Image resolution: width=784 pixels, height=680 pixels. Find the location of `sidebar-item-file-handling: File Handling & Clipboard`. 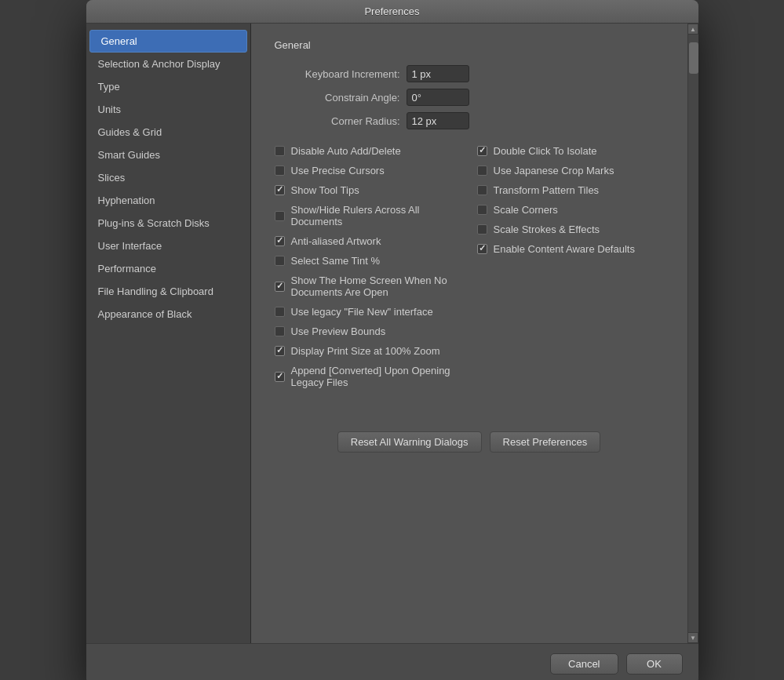

sidebar-item-file-handling: File Handling & Clipboard is located at coordinates (168, 292).